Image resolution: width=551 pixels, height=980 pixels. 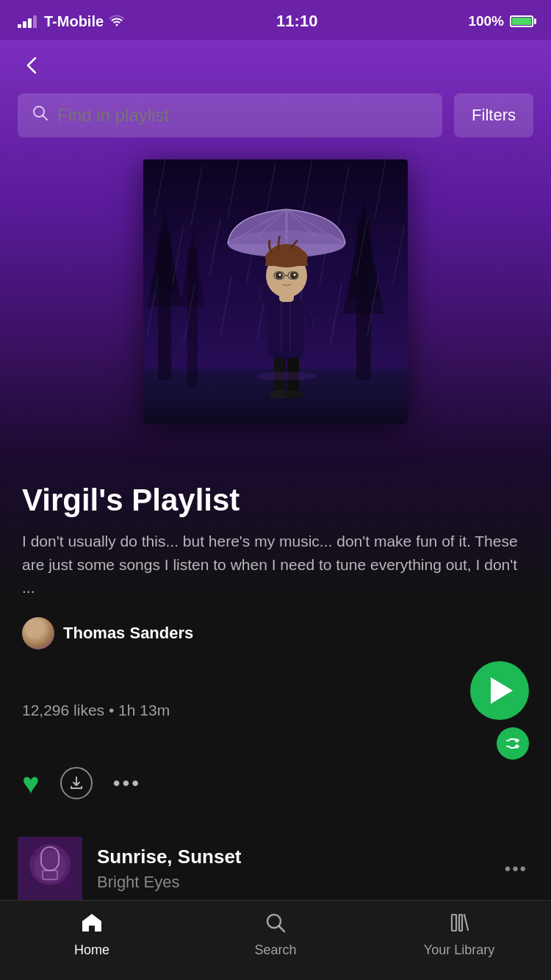 I want to click on controls-row: 12,296 likes • 1h 13m, so click(x=276, y=710).